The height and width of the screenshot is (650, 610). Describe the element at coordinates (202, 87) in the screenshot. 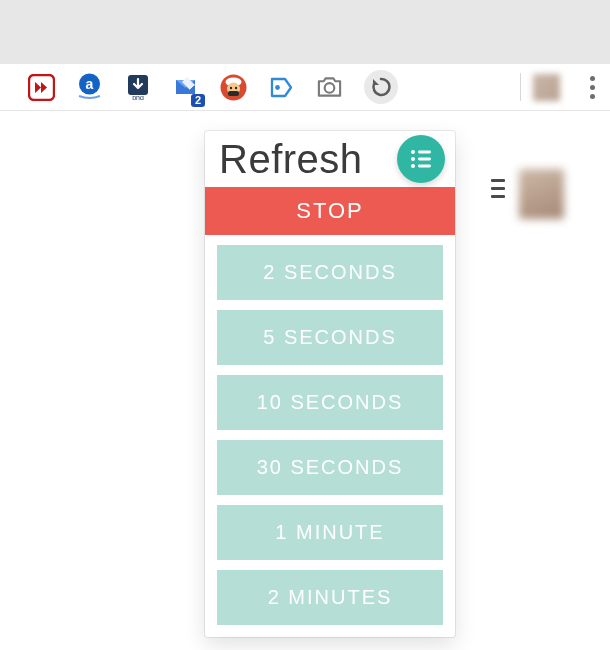

I see `extensions-row: a png 2` at that location.